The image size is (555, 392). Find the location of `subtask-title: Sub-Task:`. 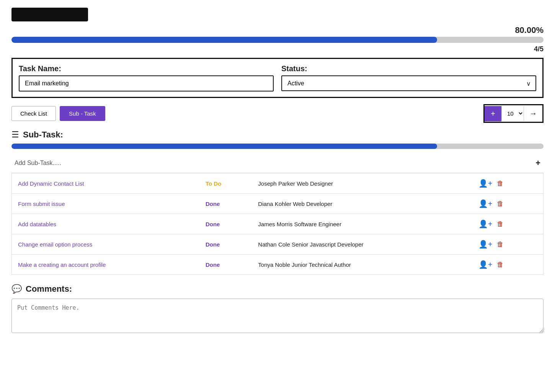

subtask-title: Sub-Task: is located at coordinates (43, 135).